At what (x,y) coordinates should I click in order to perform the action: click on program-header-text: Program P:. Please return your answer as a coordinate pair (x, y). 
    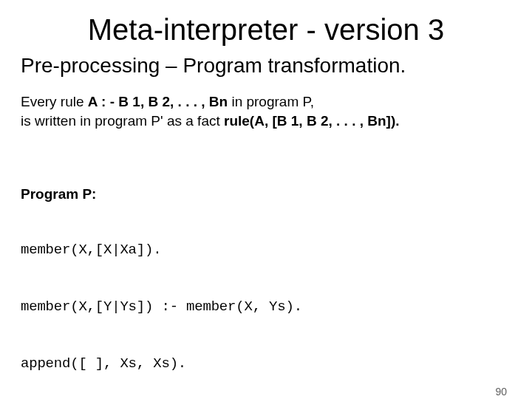
    Looking at the image, I should click on (58, 194).